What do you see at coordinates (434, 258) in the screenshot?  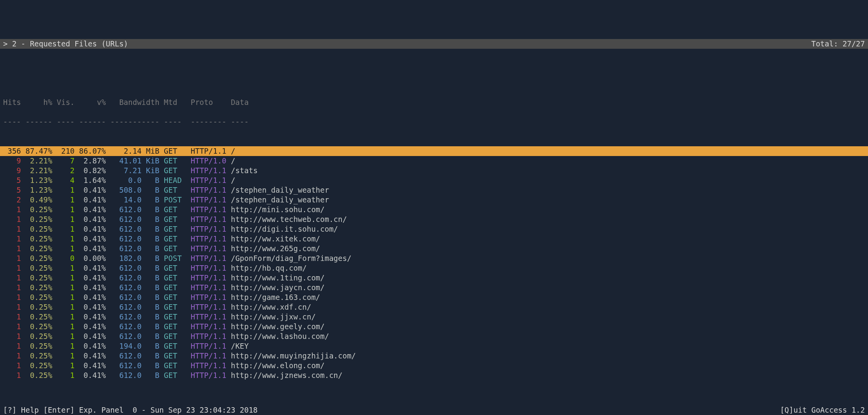 I see `table-row: 1 0.25% 0 0.00% 182.0 B POST HTTP/1.1 /G…` at bounding box center [434, 258].